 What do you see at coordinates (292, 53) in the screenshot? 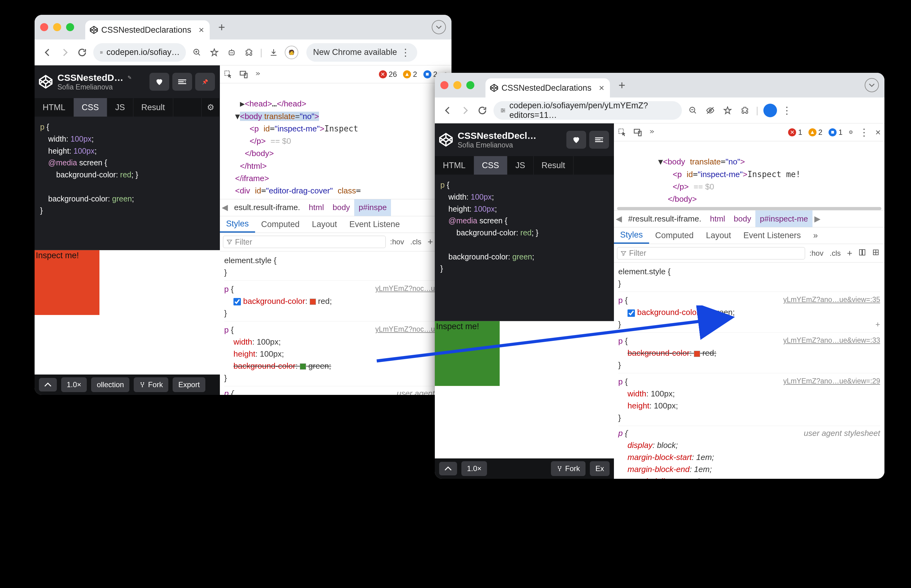
I see `profile-avatar: 🧑` at bounding box center [292, 53].